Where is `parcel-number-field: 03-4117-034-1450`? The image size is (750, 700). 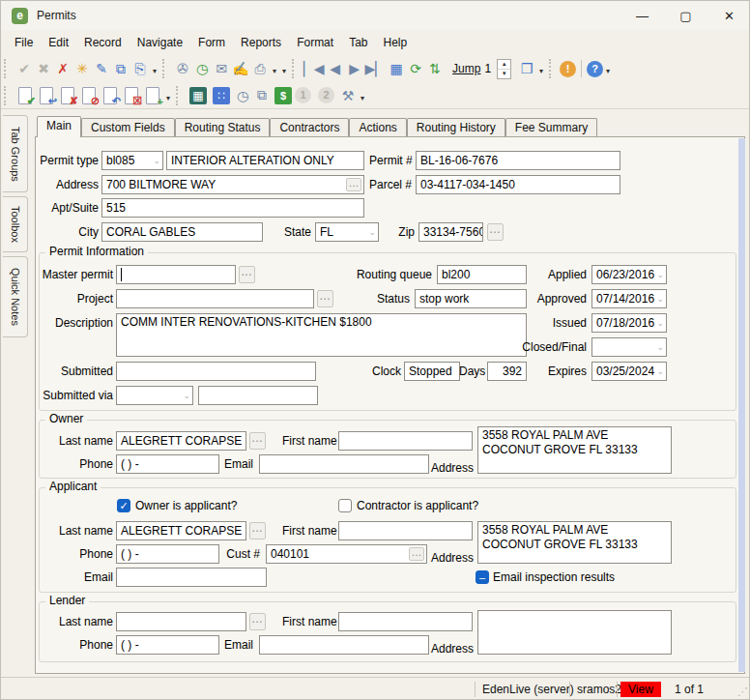
parcel-number-field: 03-4117-034-1450 is located at coordinates (518, 185).